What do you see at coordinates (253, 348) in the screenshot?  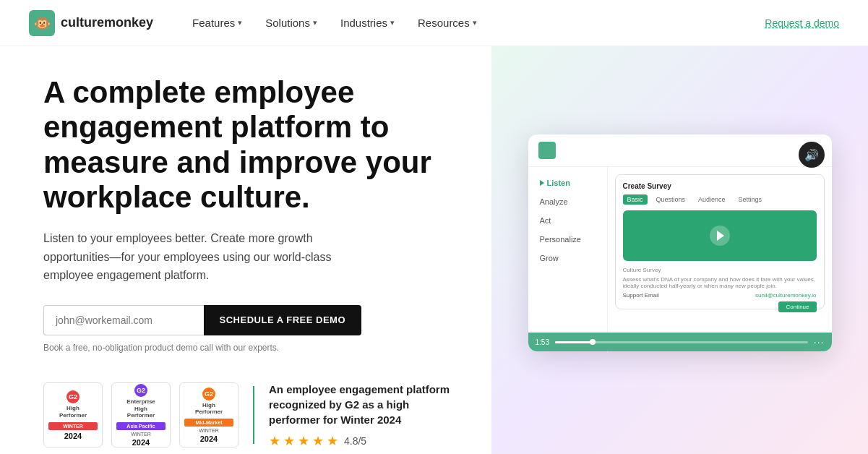 I see `cta-note: Book a free, no-obligation product demo …` at bounding box center [253, 348].